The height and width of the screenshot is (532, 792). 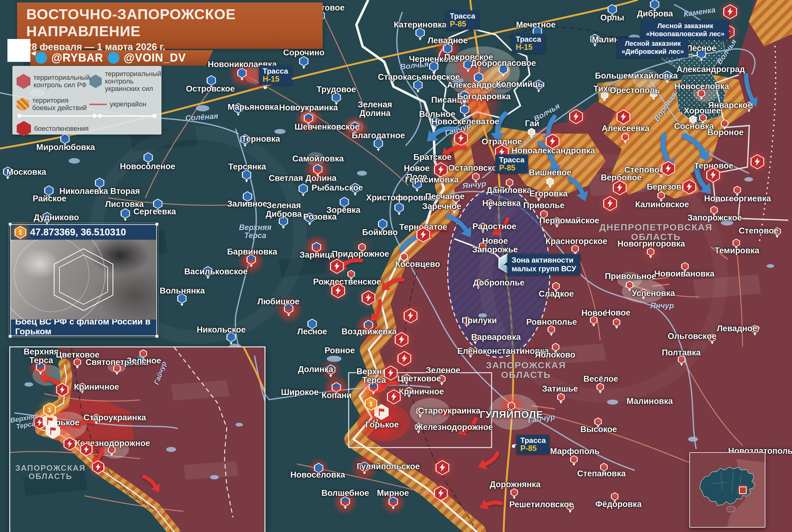 What do you see at coordinates (728, 490) in the screenshot?
I see `ukraine-locator-map` at bounding box center [728, 490].